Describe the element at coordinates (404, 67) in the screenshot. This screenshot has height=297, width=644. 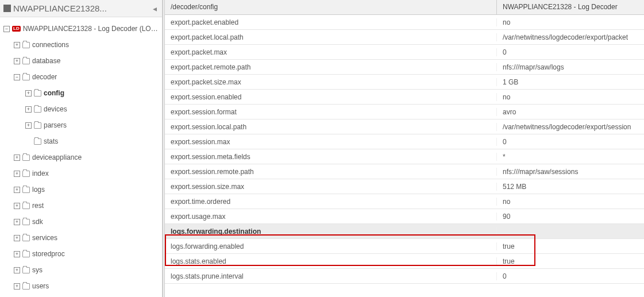
I see `config-row: export.packet.remote.pathnfs:///mapr/saw…` at that location.